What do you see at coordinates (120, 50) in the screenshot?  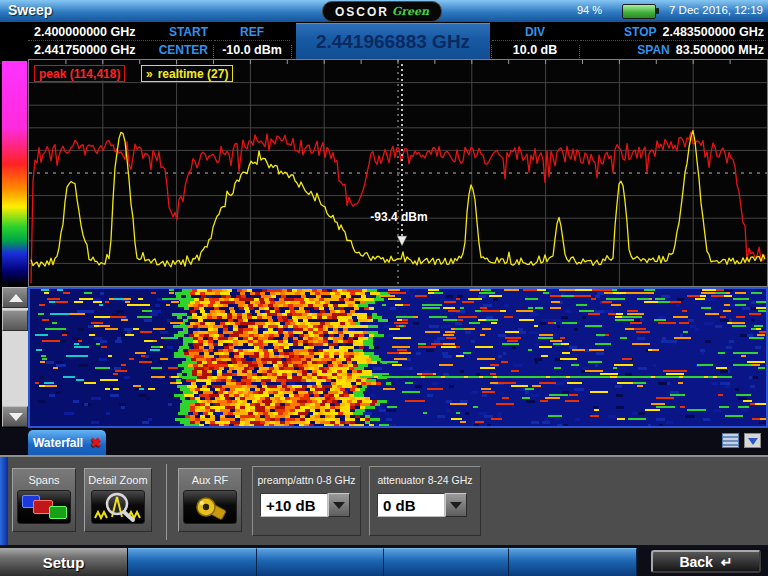 I see `center-row: 2.441750000 GHz CENTER` at bounding box center [120, 50].